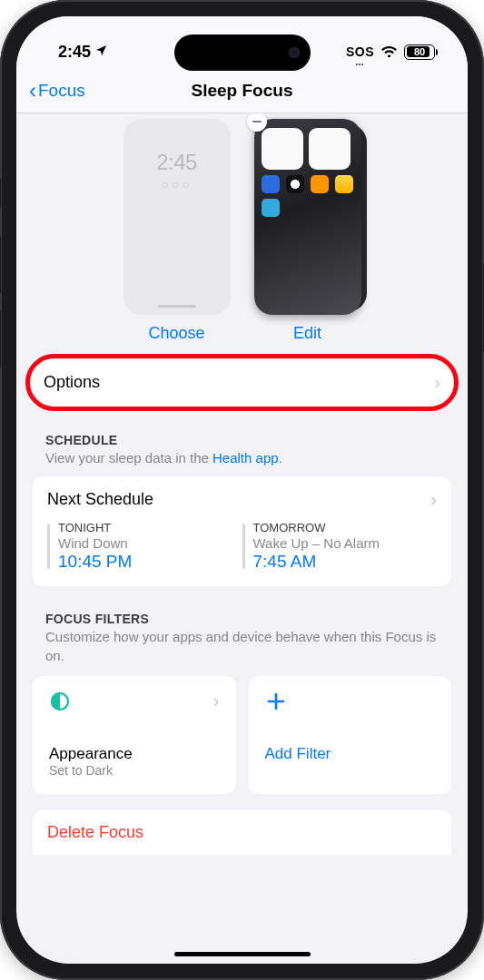  Describe the element at coordinates (0, 193) in the screenshot. I see `hardware-silent-switch` at that location.